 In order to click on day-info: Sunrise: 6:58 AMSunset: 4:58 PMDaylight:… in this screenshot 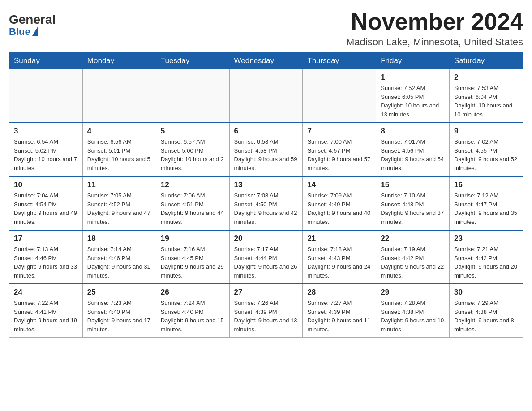, I will do `click(266, 155)`.